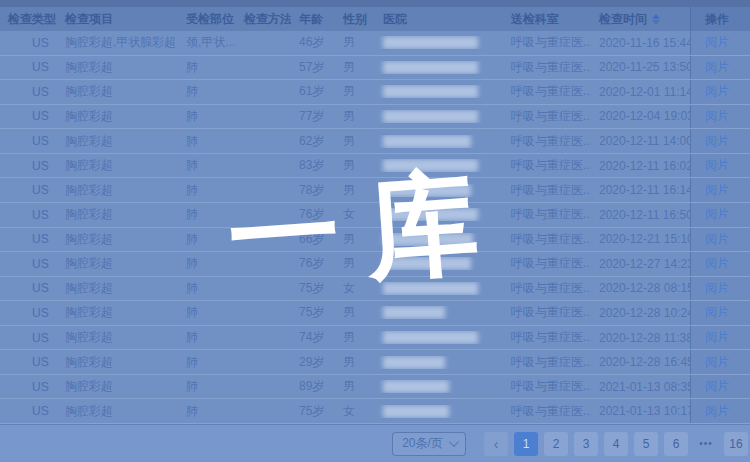 This screenshot has width=750, height=462. I want to click on table-row: US 胸腔彩超 肺 74岁 男 呼吸与重症医... 2020-12-28 11:…, so click(375, 338).